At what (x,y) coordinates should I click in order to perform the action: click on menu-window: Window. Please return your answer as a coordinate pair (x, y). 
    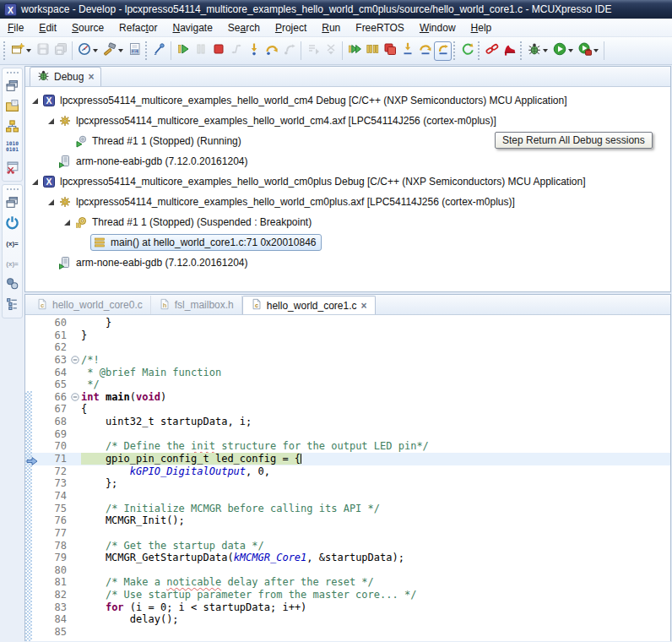
    Looking at the image, I should click on (437, 28).